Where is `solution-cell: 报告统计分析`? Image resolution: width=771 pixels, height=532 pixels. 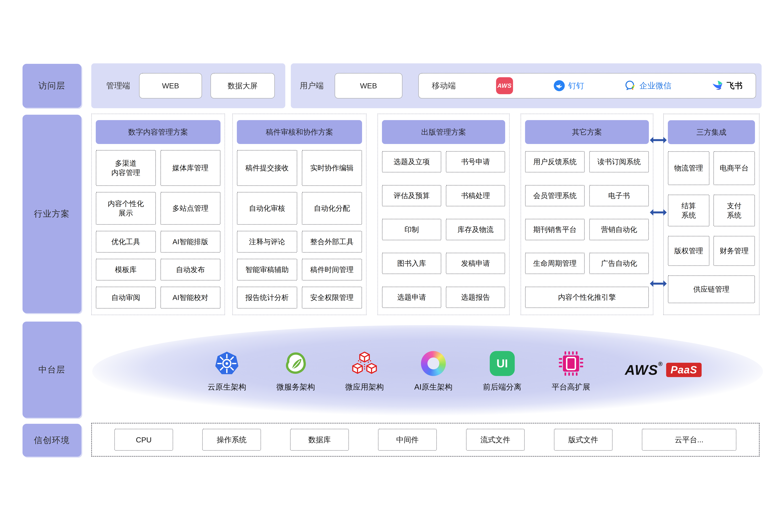
solution-cell: 报告统计分析 is located at coordinates (267, 297).